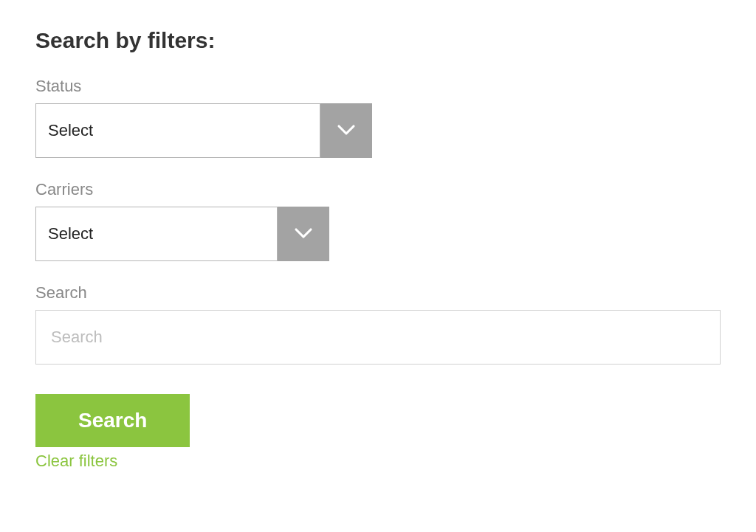  I want to click on status-select: Select, so click(378, 131).